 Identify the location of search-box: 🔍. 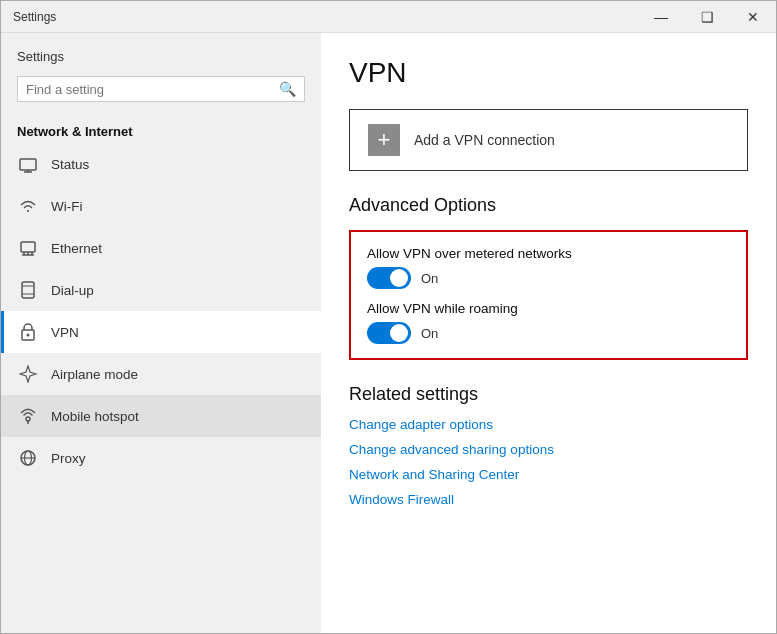
(161, 89).